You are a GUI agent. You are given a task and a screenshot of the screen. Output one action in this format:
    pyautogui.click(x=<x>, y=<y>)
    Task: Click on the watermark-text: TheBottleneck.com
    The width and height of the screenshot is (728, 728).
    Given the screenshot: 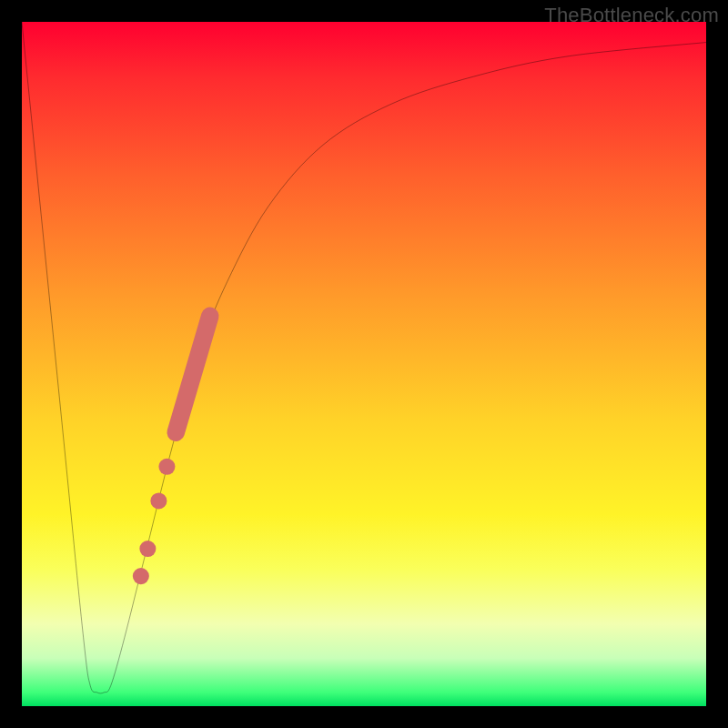 What is the action you would take?
    pyautogui.click(x=632, y=15)
    